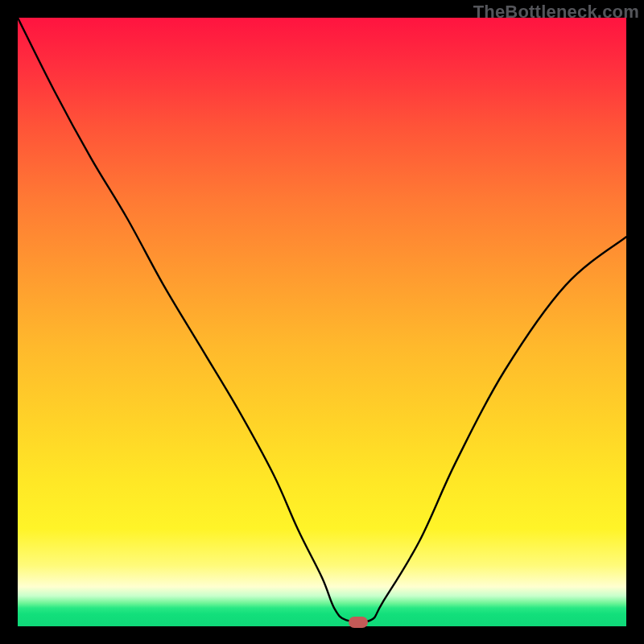  Describe the element at coordinates (358, 622) in the screenshot. I see `optimal-point-marker` at that location.